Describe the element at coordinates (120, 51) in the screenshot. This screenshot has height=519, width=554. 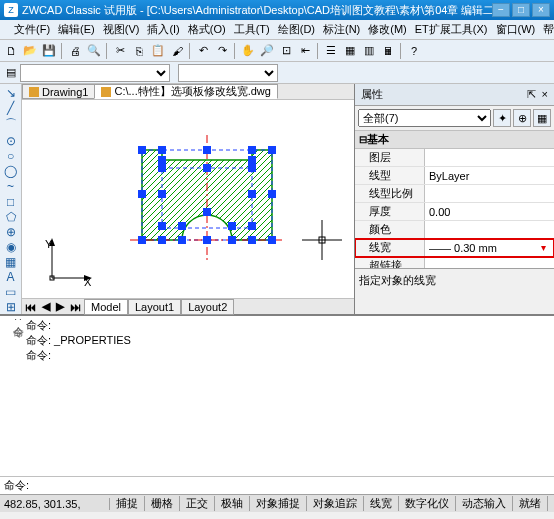
I see `cut-icon: ✂` at that location.